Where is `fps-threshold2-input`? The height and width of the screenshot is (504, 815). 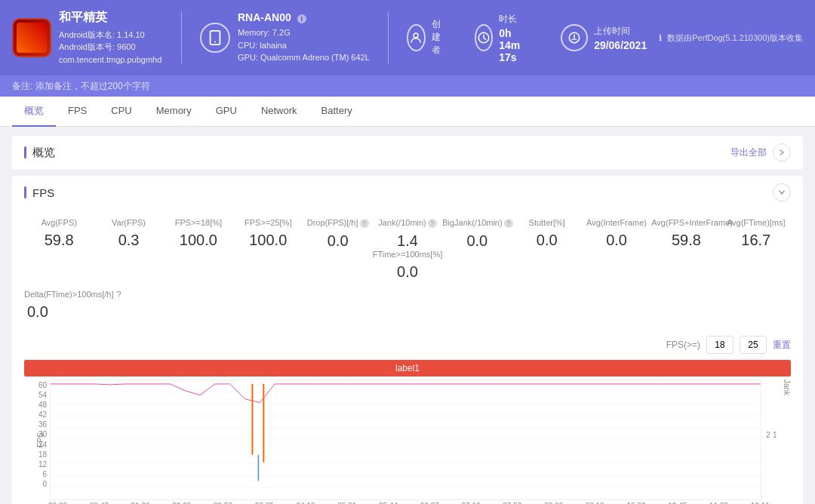
fps-threshold2-input is located at coordinates (753, 345).